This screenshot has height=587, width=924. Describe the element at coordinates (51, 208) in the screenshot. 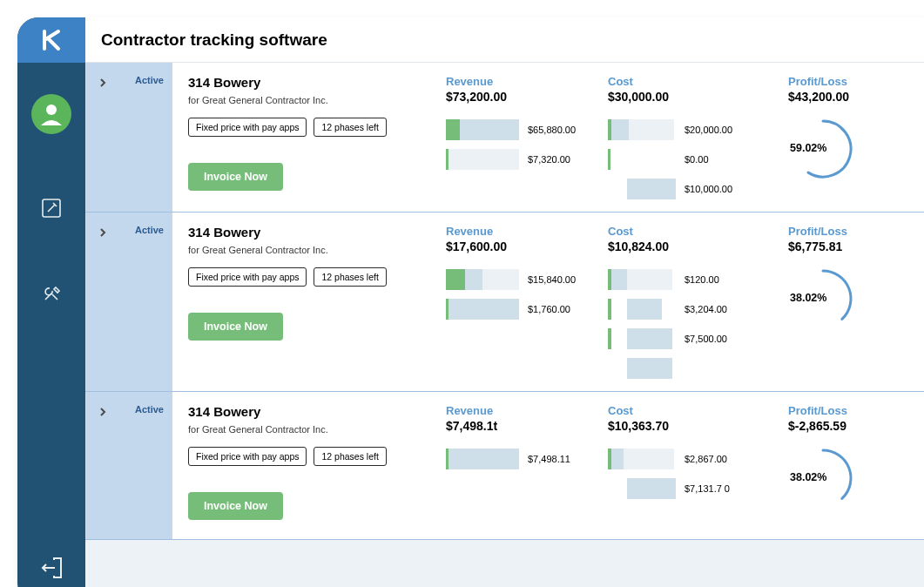

I see `edit-nav-icon` at that location.